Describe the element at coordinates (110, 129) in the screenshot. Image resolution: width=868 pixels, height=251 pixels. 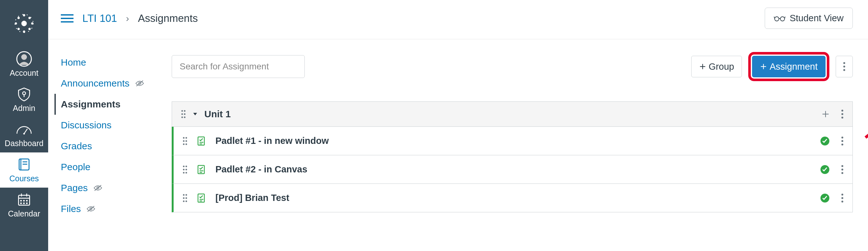
I see `course-nav: Home Announcements Assignments Discussio…` at that location.